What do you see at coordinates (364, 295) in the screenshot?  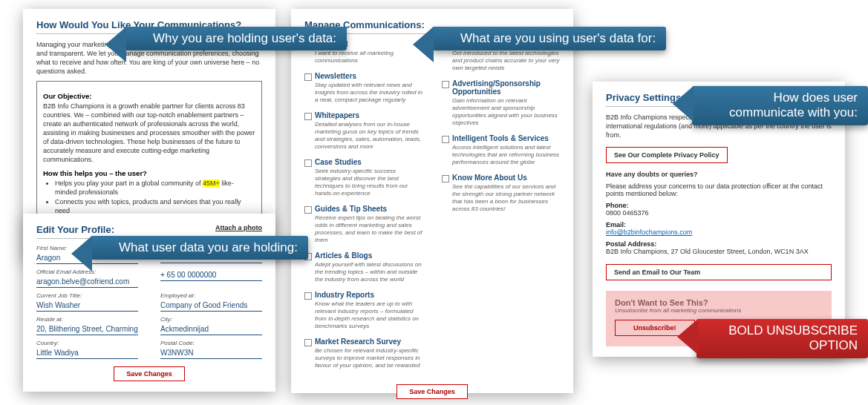 I see `comm-checkbox-industry-reports: Industry Reports` at bounding box center [364, 295].